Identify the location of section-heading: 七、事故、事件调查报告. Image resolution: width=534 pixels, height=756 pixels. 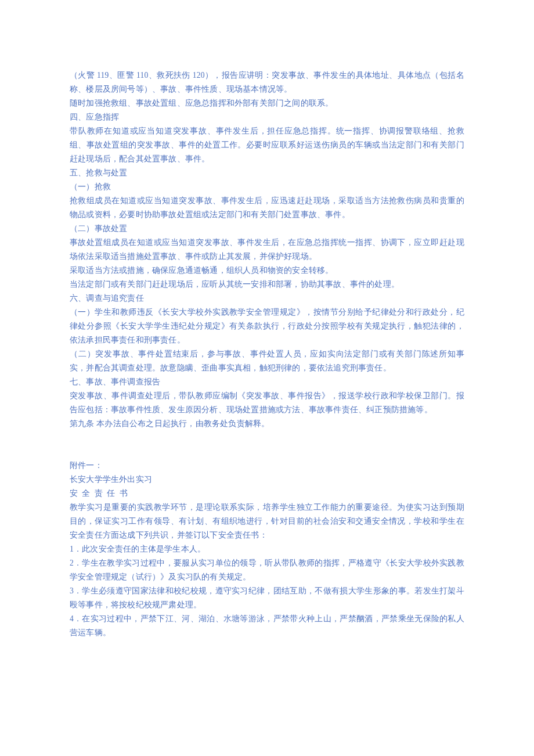
(267, 382).